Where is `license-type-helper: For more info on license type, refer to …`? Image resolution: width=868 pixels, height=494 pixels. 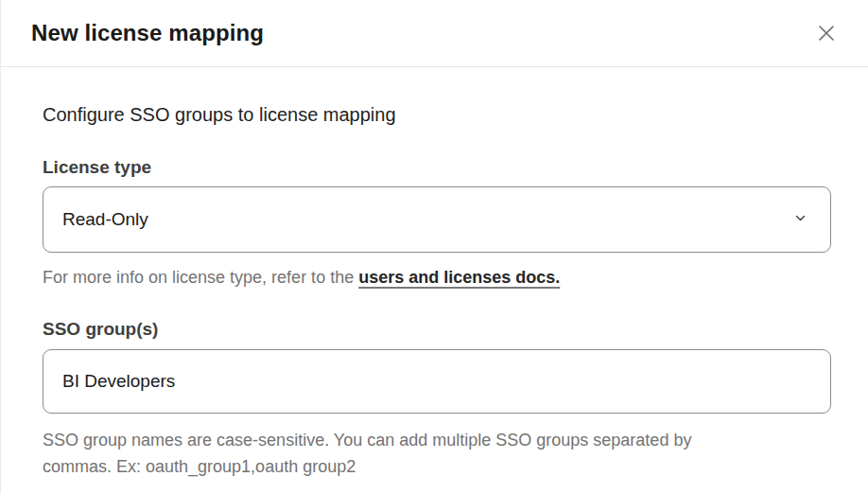 license-type-helper: For more info on license type, refer to … is located at coordinates (437, 277).